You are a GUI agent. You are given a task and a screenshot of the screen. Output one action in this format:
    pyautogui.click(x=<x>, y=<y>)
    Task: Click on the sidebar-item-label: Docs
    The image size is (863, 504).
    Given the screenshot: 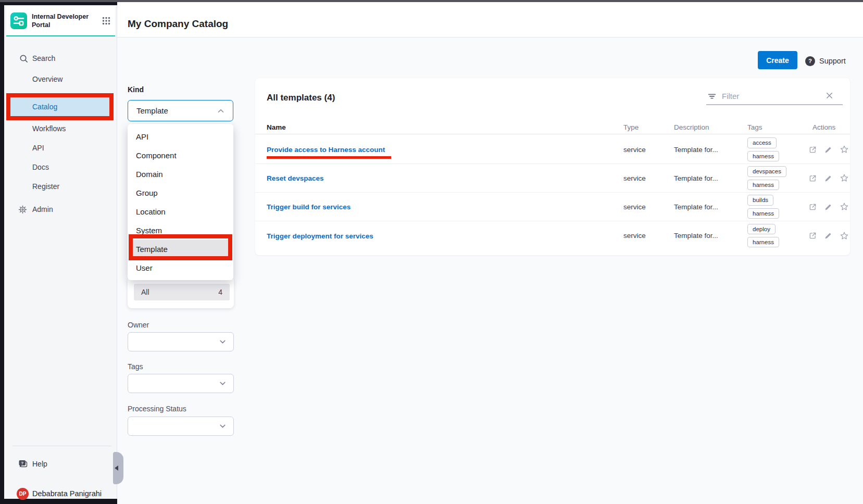 What is the action you would take?
    pyautogui.click(x=41, y=167)
    